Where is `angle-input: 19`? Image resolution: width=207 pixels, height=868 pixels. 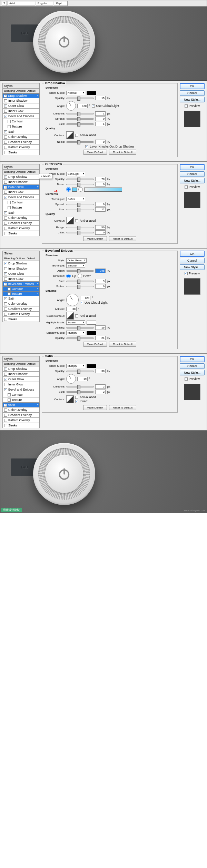 angle-input: 19 is located at coordinates (82, 379).